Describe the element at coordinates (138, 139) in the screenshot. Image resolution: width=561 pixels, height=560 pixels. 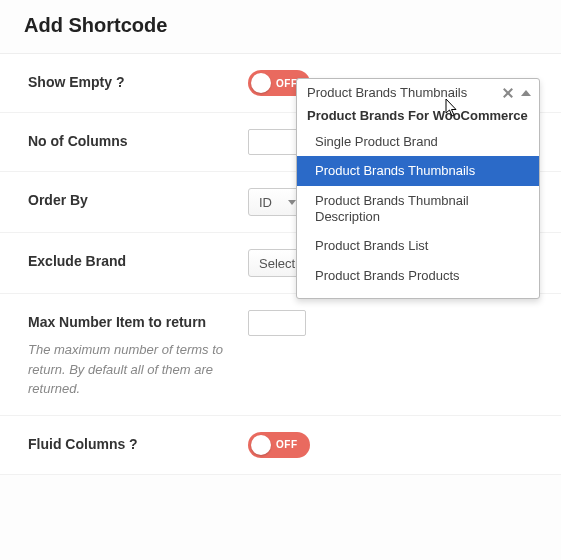
I see `label-columns: No of Columns` at that location.